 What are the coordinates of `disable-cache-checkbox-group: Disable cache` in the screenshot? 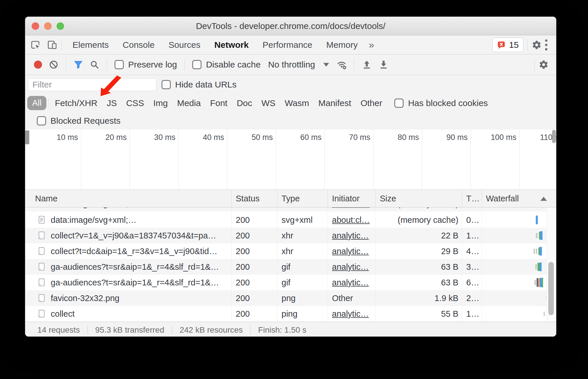 It's located at (226, 65).